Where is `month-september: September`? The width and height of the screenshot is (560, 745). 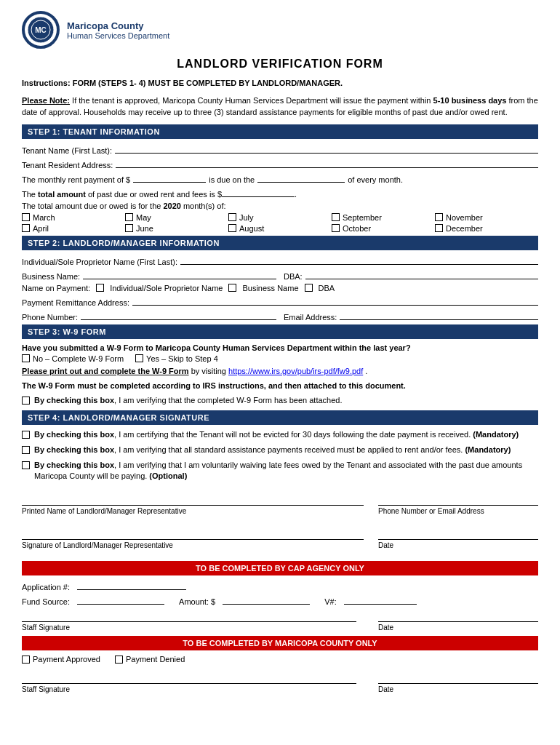 month-september: September is located at coordinates (383, 218).